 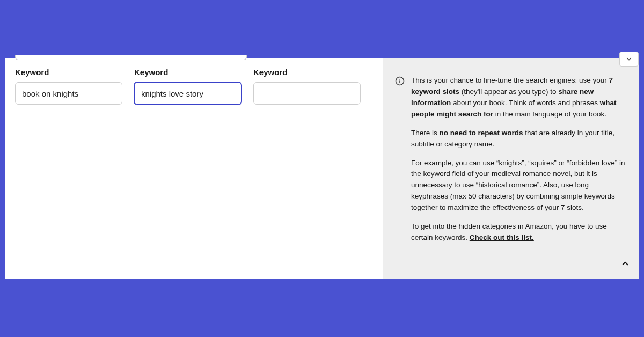 What do you see at coordinates (307, 72) in the screenshot?
I see `keyword-label-3: Keyword` at bounding box center [307, 72].